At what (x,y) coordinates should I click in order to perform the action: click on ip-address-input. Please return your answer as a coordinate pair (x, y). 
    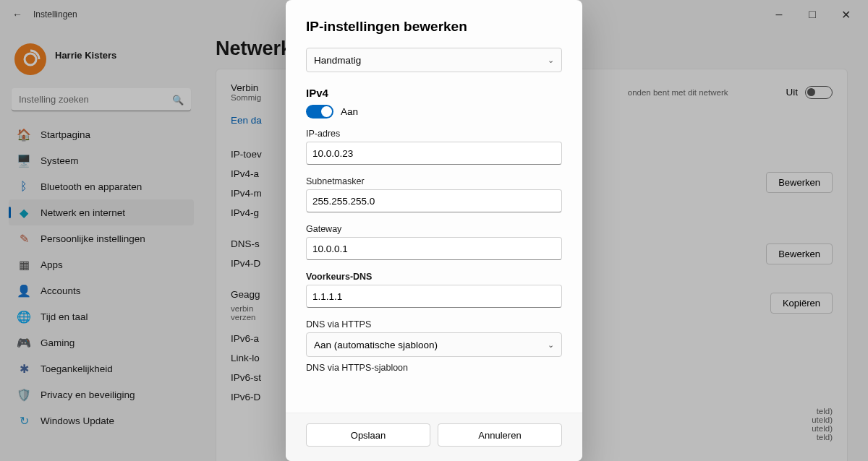
    Looking at the image, I should click on (434, 153).